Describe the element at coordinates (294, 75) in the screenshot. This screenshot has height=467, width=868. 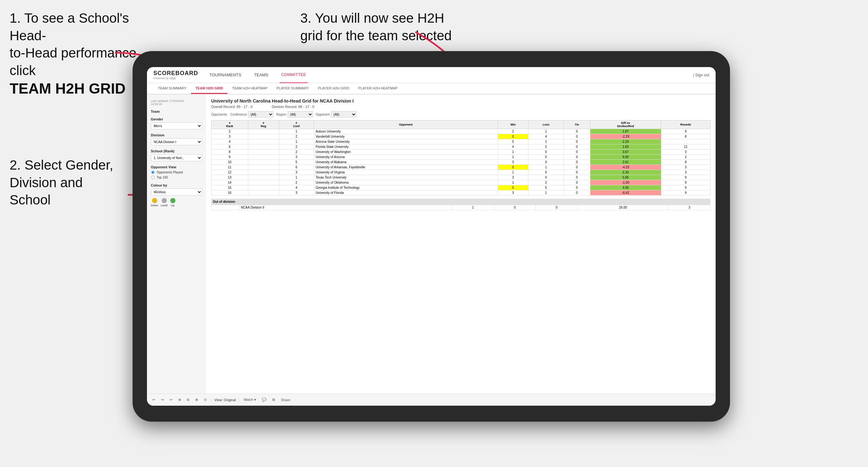
I see `nav-committee: COMMITTEE` at that location.